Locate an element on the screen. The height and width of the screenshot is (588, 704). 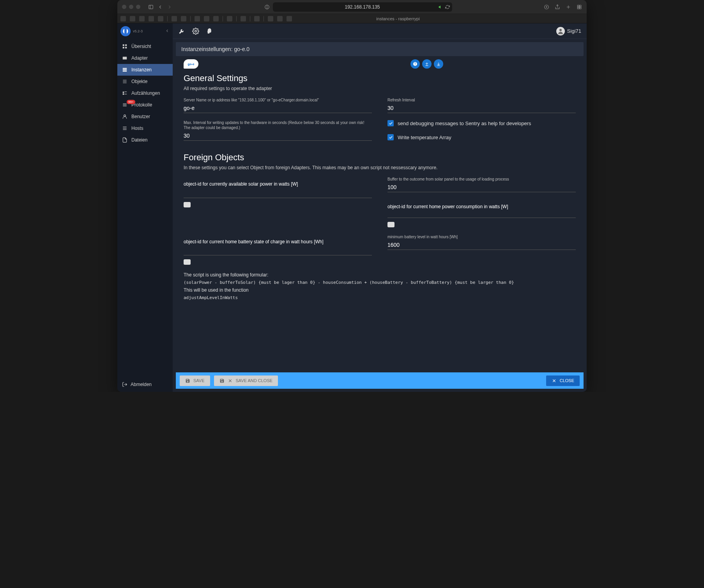
share-icon is located at coordinates (557, 7).